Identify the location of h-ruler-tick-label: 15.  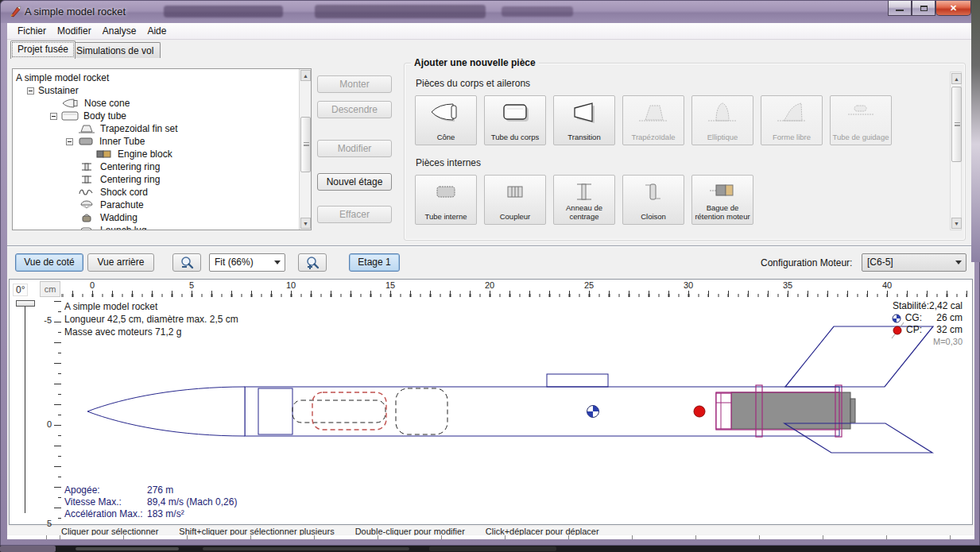
(390, 285).